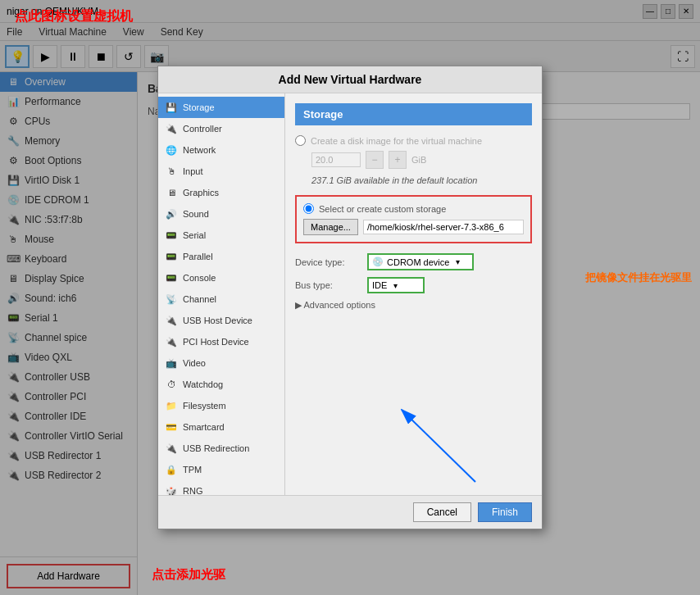 The height and width of the screenshot is (595, 700). Describe the element at coordinates (200, 299) in the screenshot. I see `dialog-channel-label: Channel` at that location.